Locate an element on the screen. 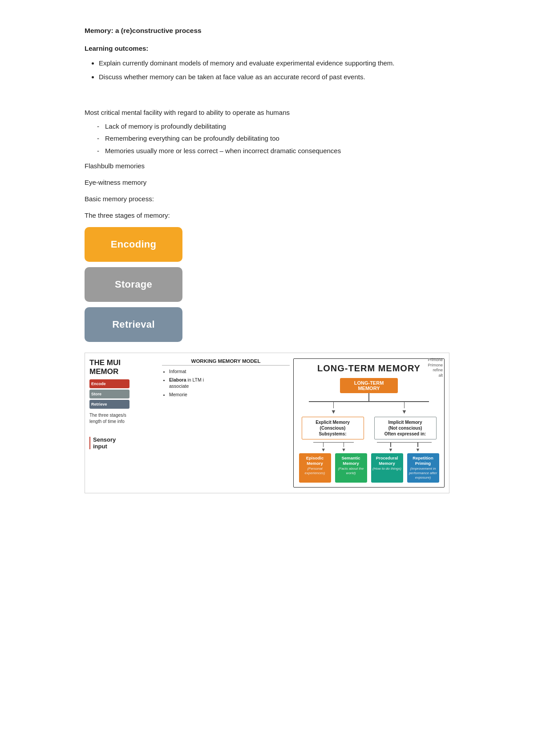 This screenshot has width=534, height=756. ltm-right-branch: ▼ is located at coordinates (404, 409).